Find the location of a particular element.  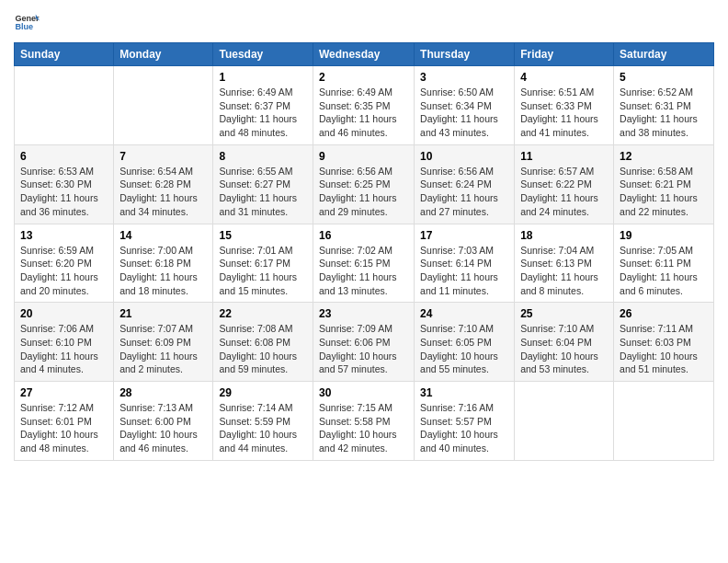

calendar-cell: 21Sunrise: 7:07 AM Sunset: 6:09 PM Dayli… is located at coordinates (164, 342).